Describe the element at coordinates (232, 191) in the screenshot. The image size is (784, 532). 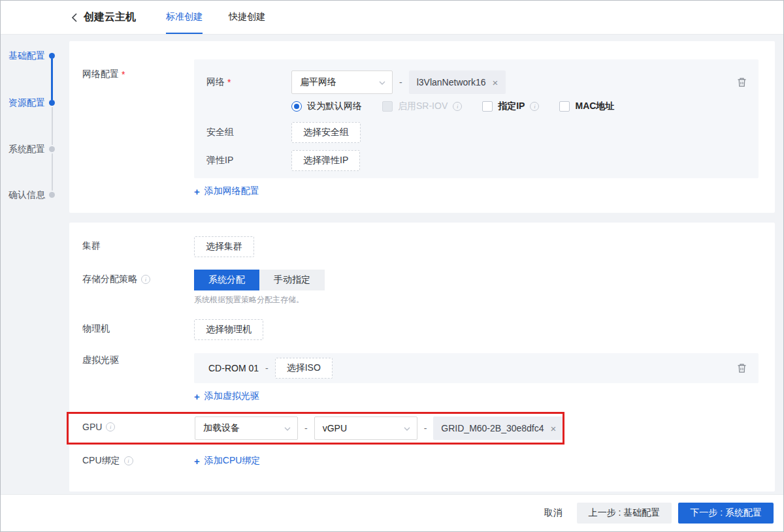
I see `add-network-config-label: 添加网络配置` at that location.